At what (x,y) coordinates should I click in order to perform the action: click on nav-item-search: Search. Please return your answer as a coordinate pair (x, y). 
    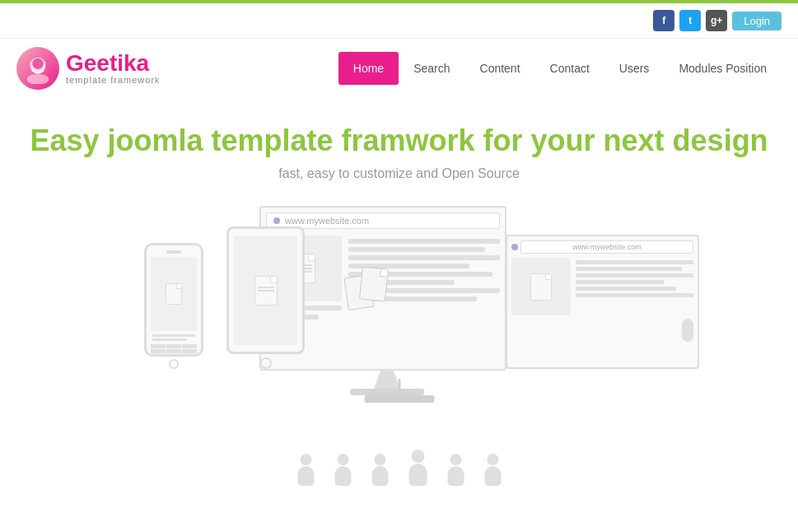
    Looking at the image, I should click on (432, 68).